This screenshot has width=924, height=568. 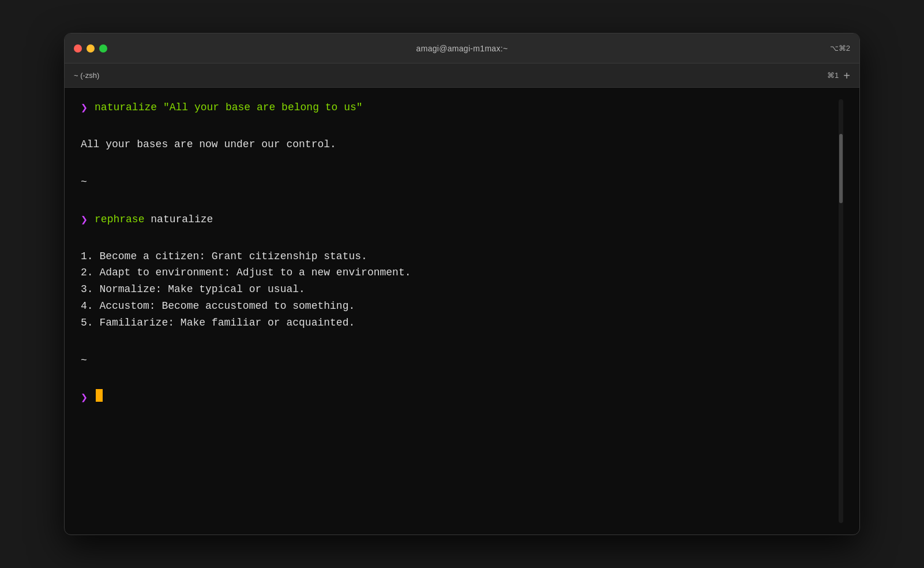 I want to click on prompt-arrow-2: ❯, so click(x=84, y=221).